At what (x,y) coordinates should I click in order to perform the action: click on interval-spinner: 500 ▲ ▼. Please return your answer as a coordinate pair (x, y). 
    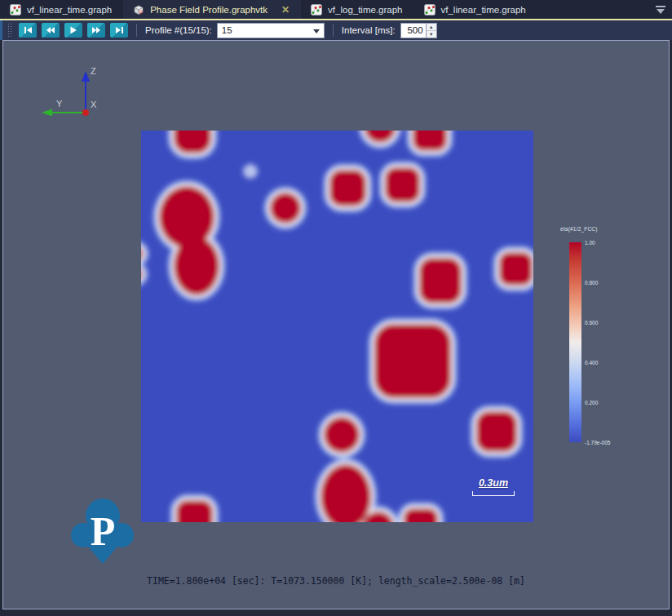
    Looking at the image, I should click on (419, 31).